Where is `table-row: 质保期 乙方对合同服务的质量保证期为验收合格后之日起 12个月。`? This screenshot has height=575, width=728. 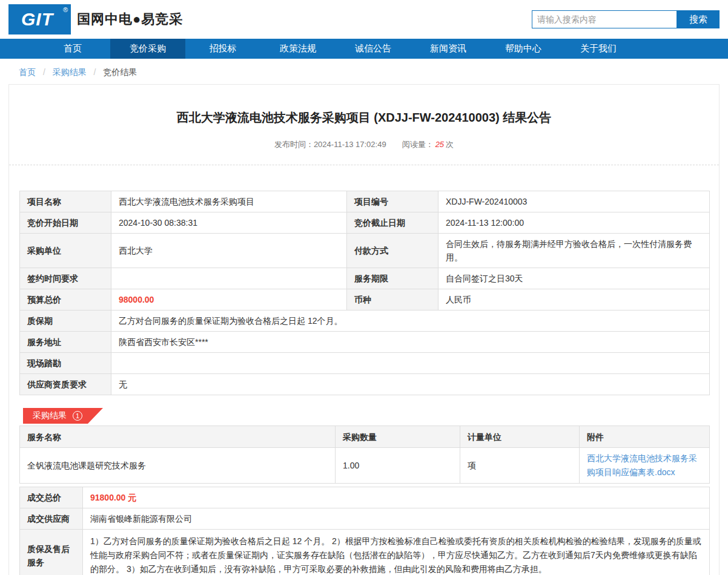 table-row: 质保期 乙方对合同服务的质量保证期为验收合格后之日起 12个月。 is located at coordinates (365, 321).